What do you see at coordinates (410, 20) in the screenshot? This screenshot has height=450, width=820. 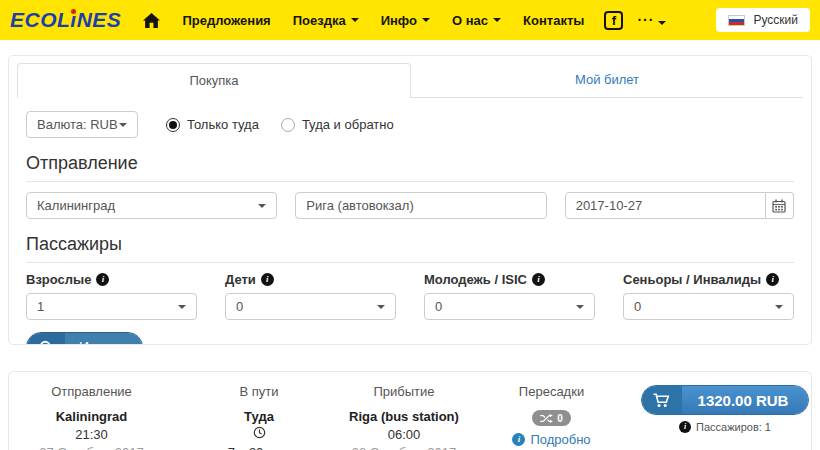 I see `top-navbar: ECOLıNES Предложения Поездка Инфо О нас …` at bounding box center [410, 20].